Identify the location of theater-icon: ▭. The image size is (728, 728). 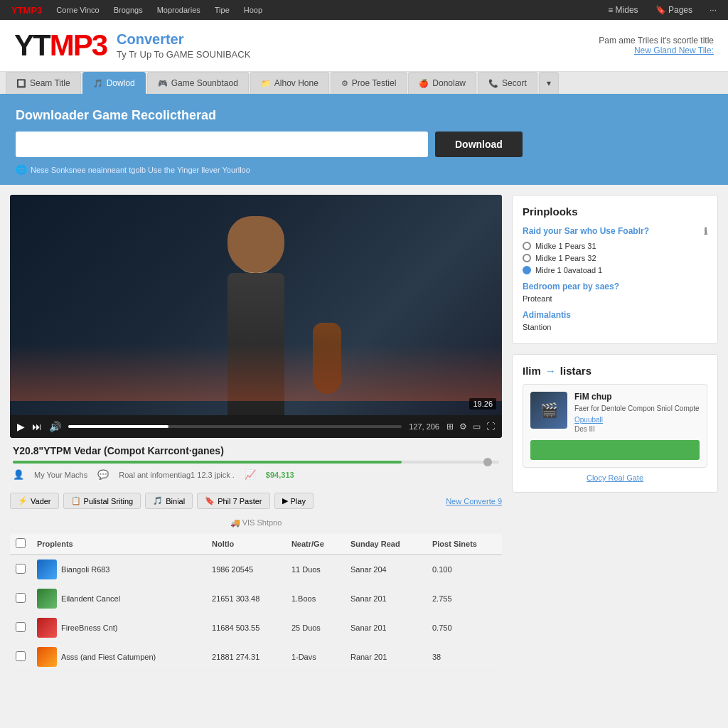
(476, 427).